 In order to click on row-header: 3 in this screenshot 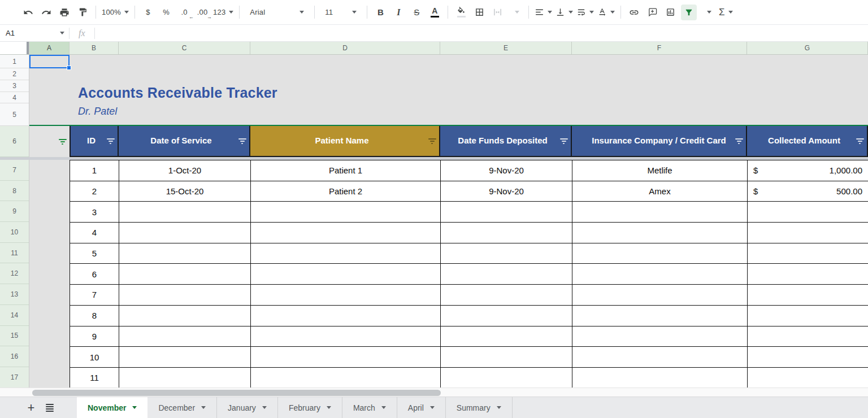, I will do `click(15, 86)`.